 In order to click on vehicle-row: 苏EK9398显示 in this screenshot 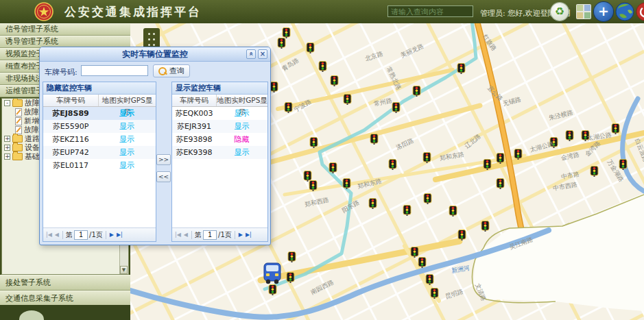, I will do `click(219, 152)`.